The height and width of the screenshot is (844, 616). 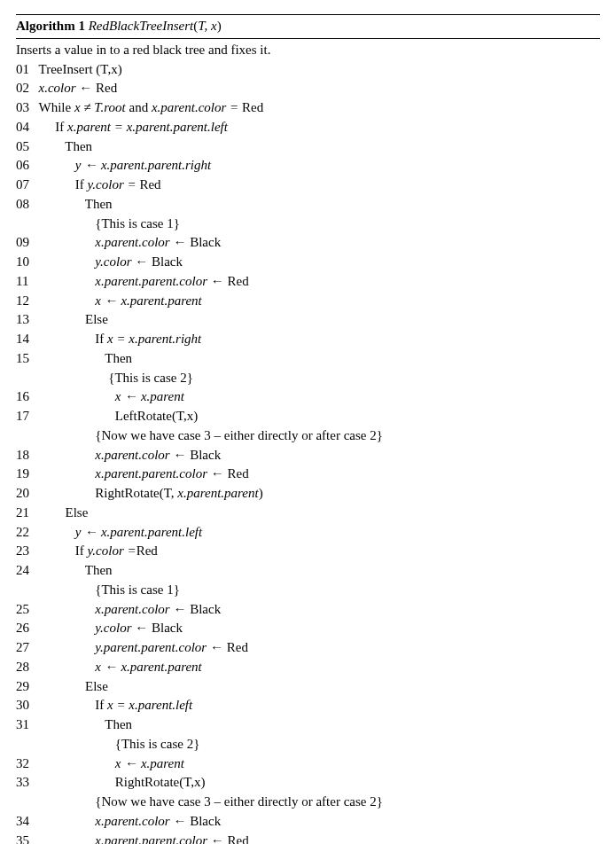 I want to click on algo-line: 02x.color ← Red, so click(x=308, y=89).